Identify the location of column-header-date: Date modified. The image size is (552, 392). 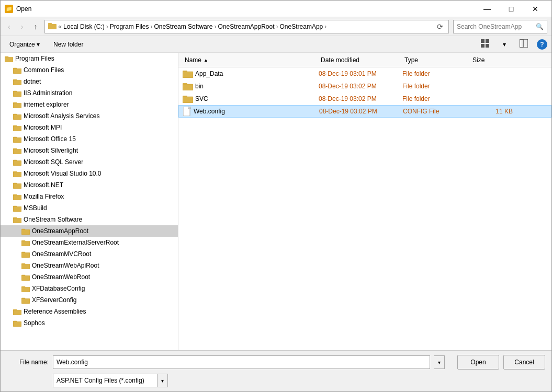
(361, 60).